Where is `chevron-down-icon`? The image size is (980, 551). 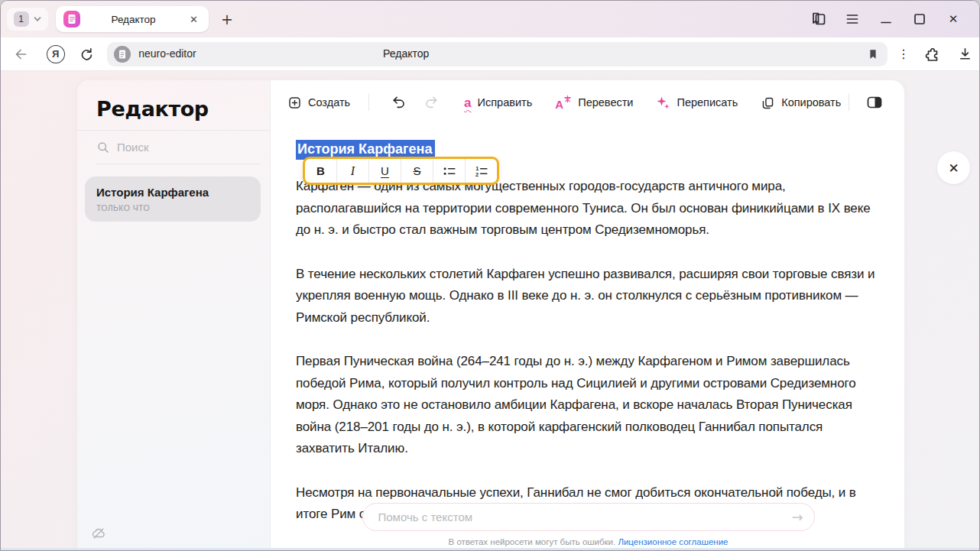
chevron-down-icon is located at coordinates (37, 19).